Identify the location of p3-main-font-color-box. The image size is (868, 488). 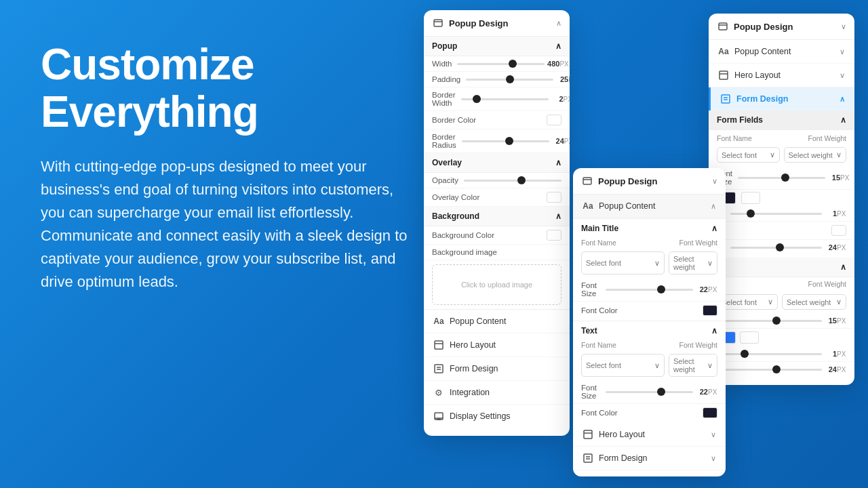
(710, 310).